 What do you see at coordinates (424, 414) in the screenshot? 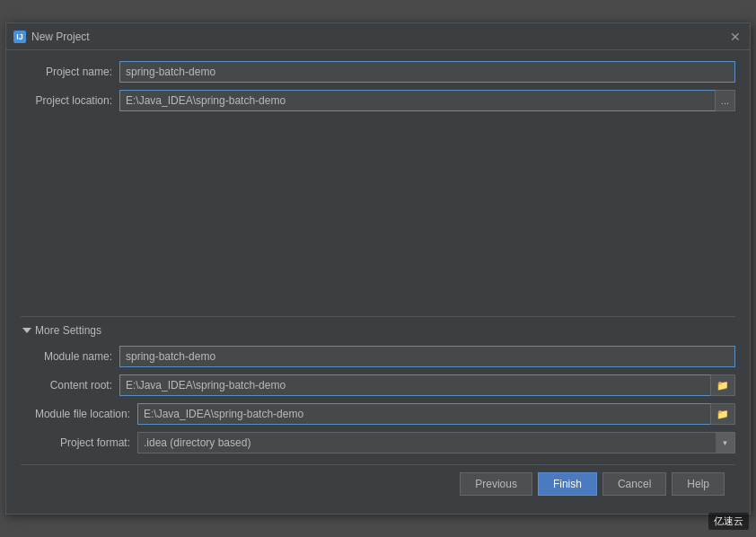
I see `module-file-location-input` at bounding box center [424, 414].